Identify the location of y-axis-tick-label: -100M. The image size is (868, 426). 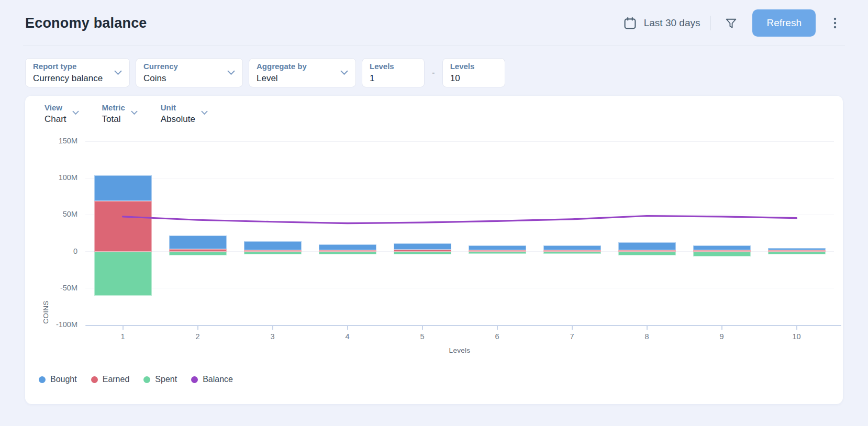
(51, 324).